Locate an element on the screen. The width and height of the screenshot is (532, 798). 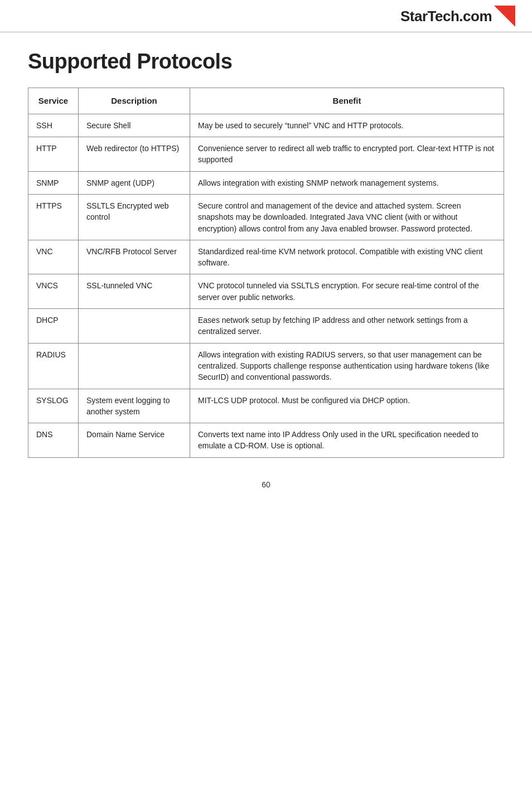
table-row: VNCVNC/RFB Protocol ServerStandardized r… is located at coordinates (267, 257).